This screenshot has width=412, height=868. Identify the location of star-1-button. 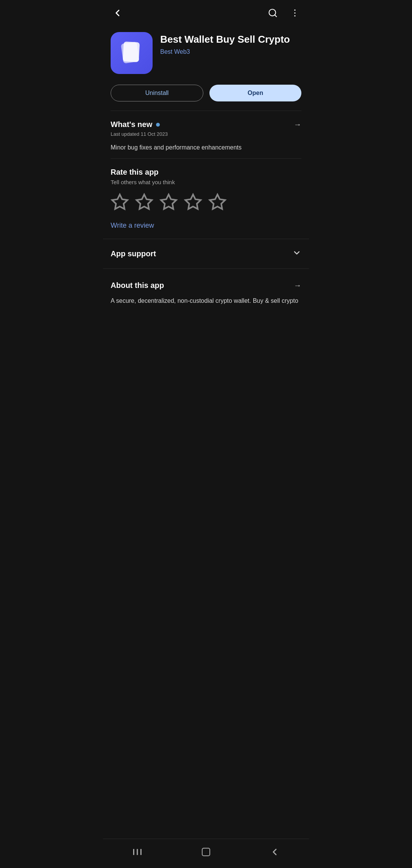
(120, 203).